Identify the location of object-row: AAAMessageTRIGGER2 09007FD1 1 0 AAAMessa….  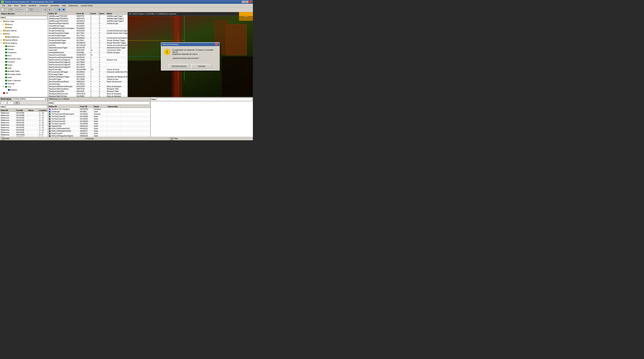
(88, 19).